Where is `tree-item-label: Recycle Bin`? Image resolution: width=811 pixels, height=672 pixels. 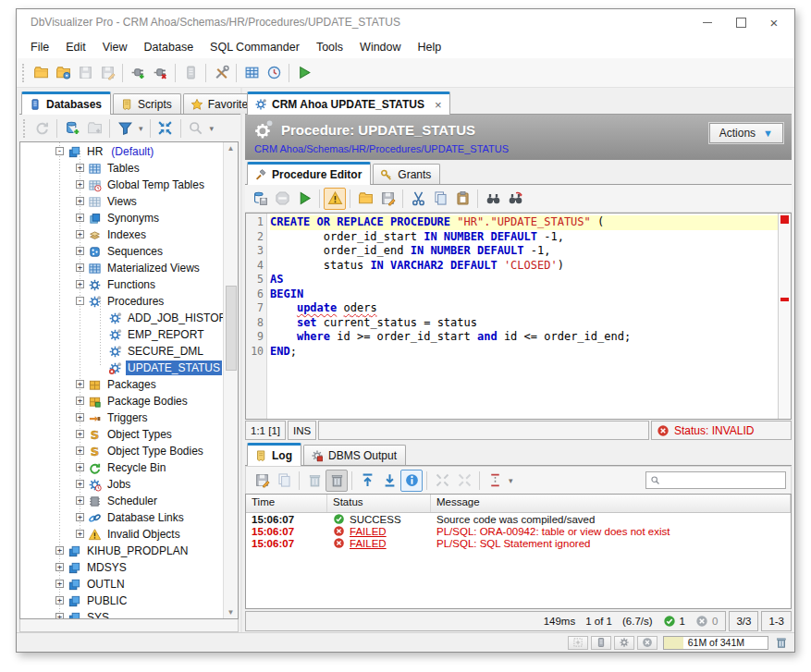
tree-item-label: Recycle Bin is located at coordinates (137, 468).